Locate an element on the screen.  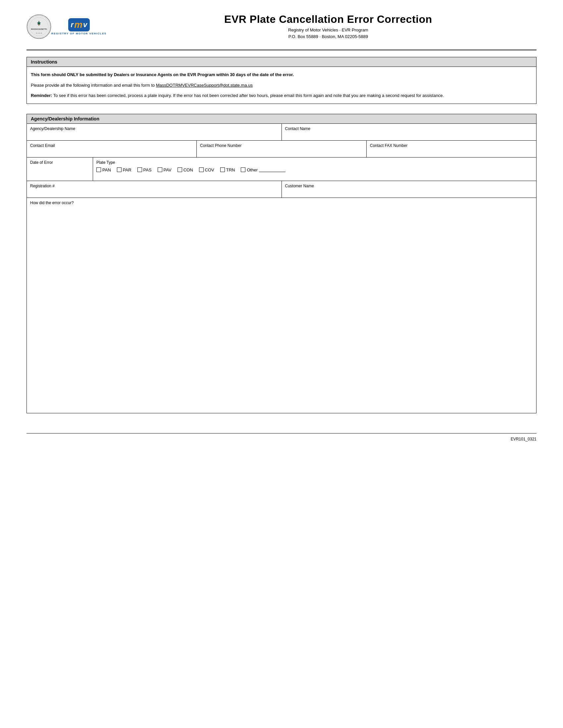
contact-name-cell: Contact Name is located at coordinates (409, 132).